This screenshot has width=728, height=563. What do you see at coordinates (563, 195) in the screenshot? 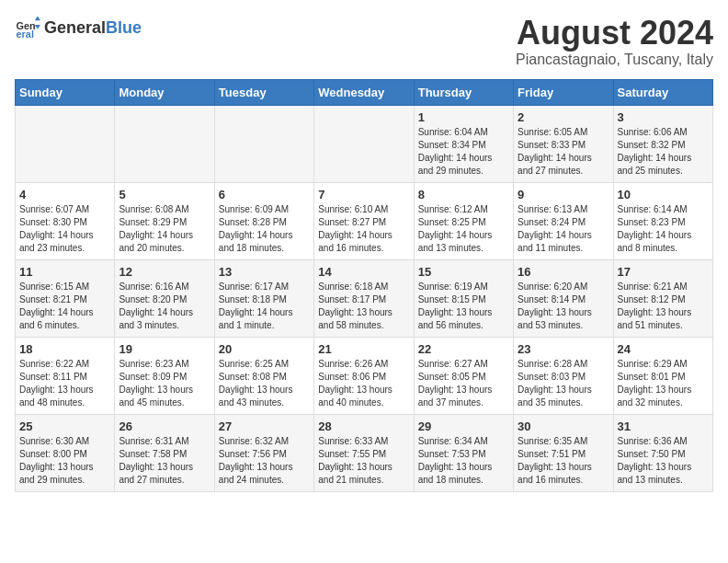
I see `day-number: 9` at bounding box center [563, 195].